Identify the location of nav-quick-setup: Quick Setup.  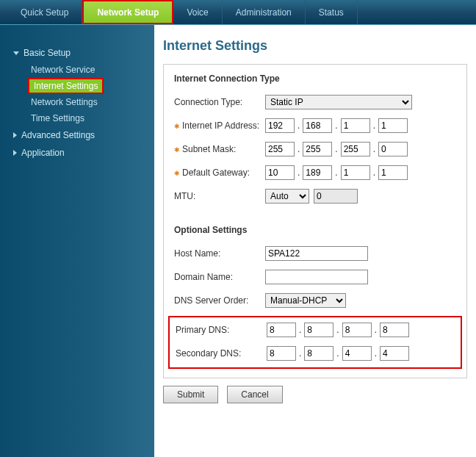
(45, 12).